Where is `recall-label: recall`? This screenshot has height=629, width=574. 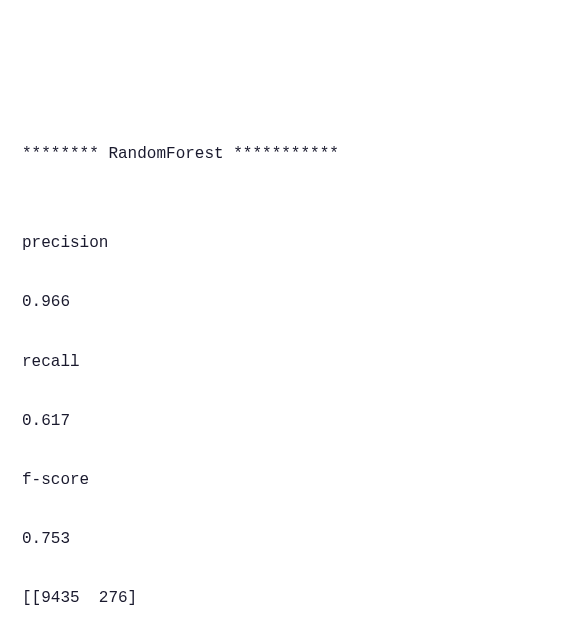
recall-label: recall is located at coordinates (287, 363).